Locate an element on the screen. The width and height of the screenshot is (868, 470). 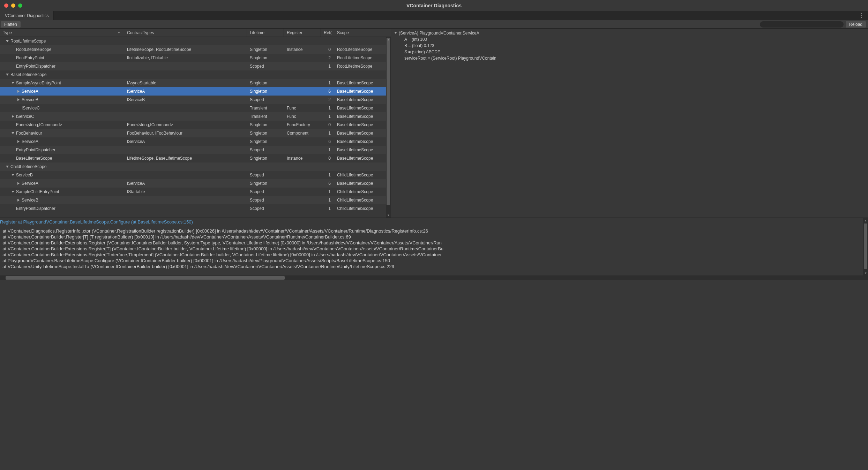
search-input is located at coordinates (802, 24).